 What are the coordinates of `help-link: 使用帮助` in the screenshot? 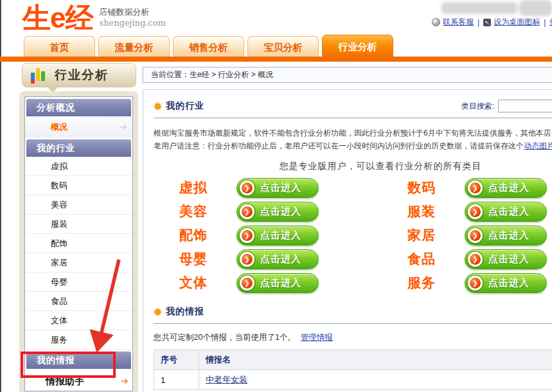 It's located at (551, 22).